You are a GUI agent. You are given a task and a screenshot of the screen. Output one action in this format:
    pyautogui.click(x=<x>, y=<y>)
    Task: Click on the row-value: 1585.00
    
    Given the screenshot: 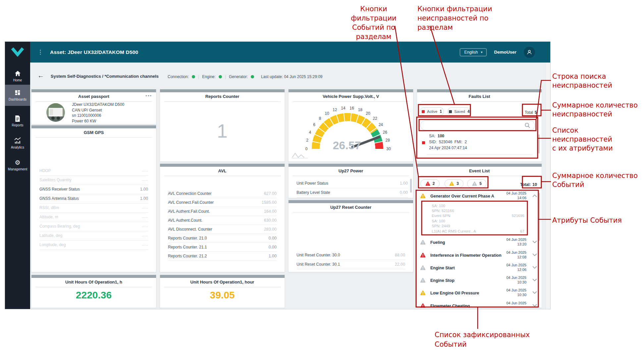 What is the action you would take?
    pyautogui.click(x=269, y=202)
    